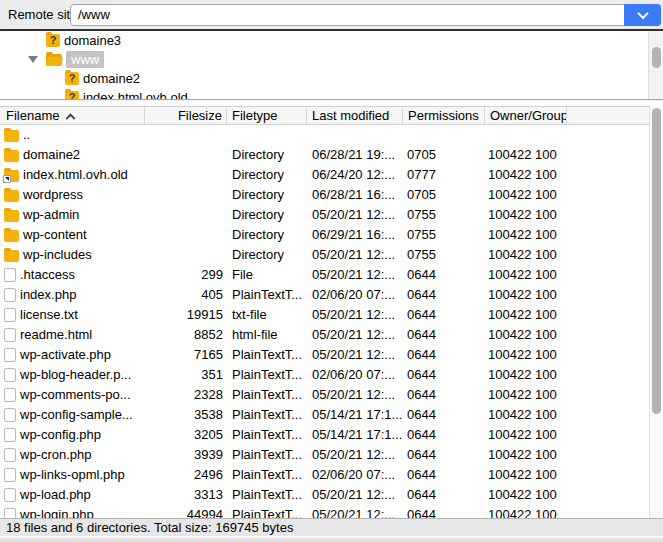 This screenshot has width=663, height=542. What do you see at coordinates (332, 235) in the screenshot?
I see `table-row: wp-contentDirectory06/29/21 16:...075510…` at bounding box center [332, 235].